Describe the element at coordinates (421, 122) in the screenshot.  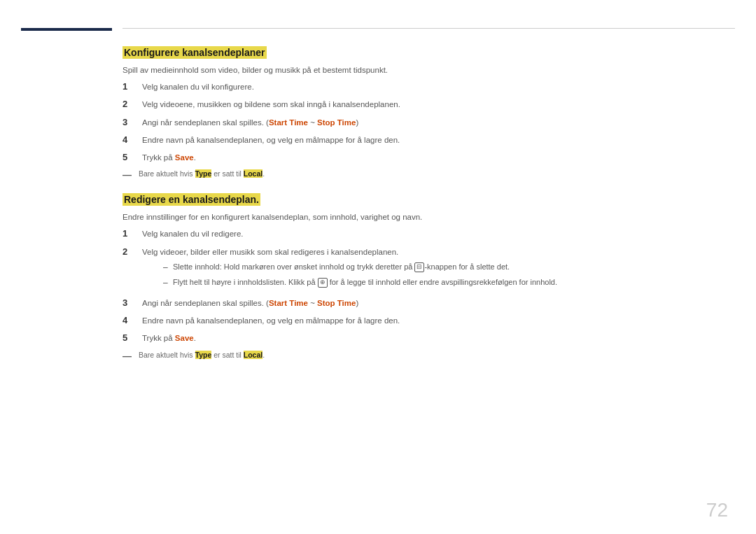
I see `section1-steps: 1 Velg kanalen du vil konfigurere. 2 Vel…` at that location.